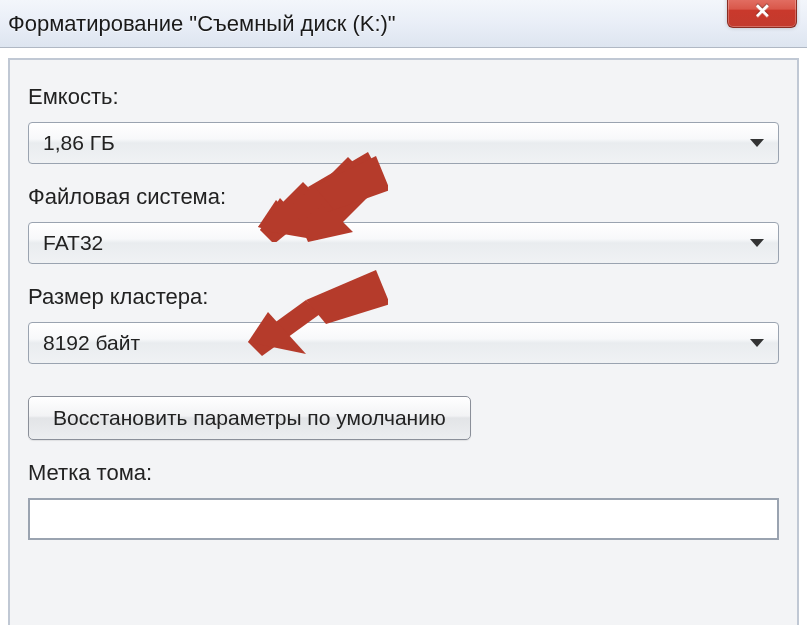  Describe the element at coordinates (404, 97) in the screenshot. I see `capacity-label: Емкость:` at that location.